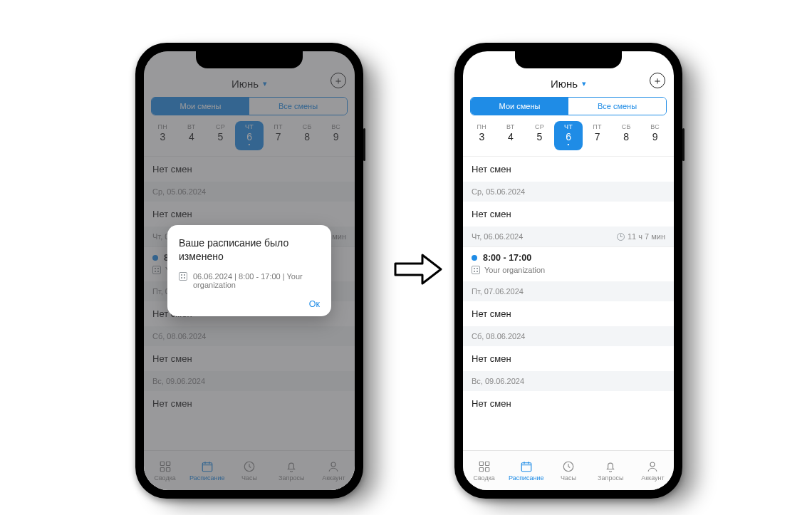 This screenshot has height=515, width=812. Describe the element at coordinates (249, 281) in the screenshot. I see `dialog-body: 06.06.2024 | 8:00 - 17:00 | Your organiz…` at that location.